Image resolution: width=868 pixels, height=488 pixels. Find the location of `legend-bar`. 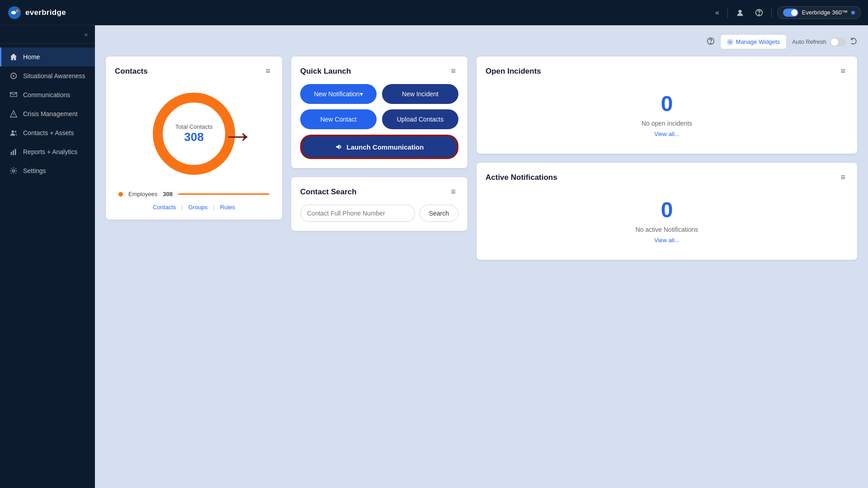

legend-bar is located at coordinates (224, 194).